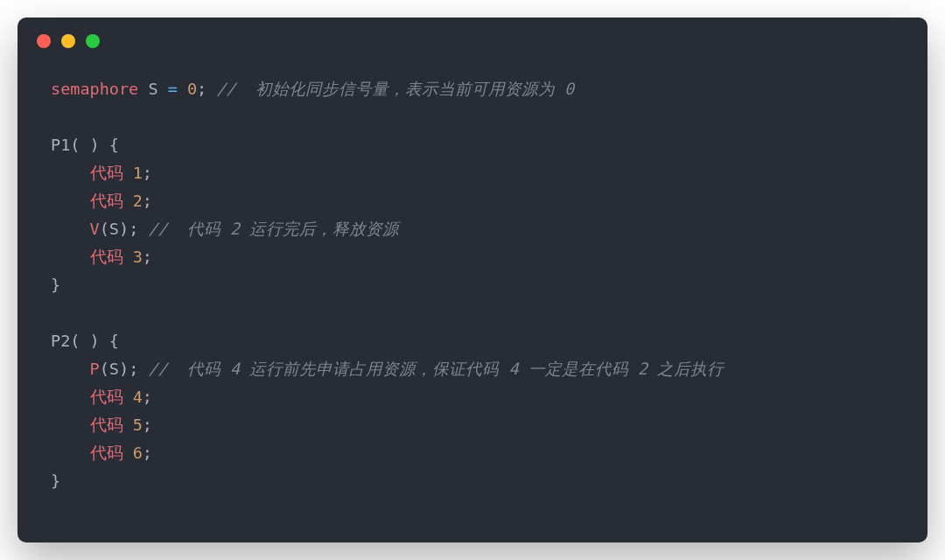 The image size is (945, 560). What do you see at coordinates (138, 201) in the screenshot?
I see `code-num: 2` at bounding box center [138, 201].